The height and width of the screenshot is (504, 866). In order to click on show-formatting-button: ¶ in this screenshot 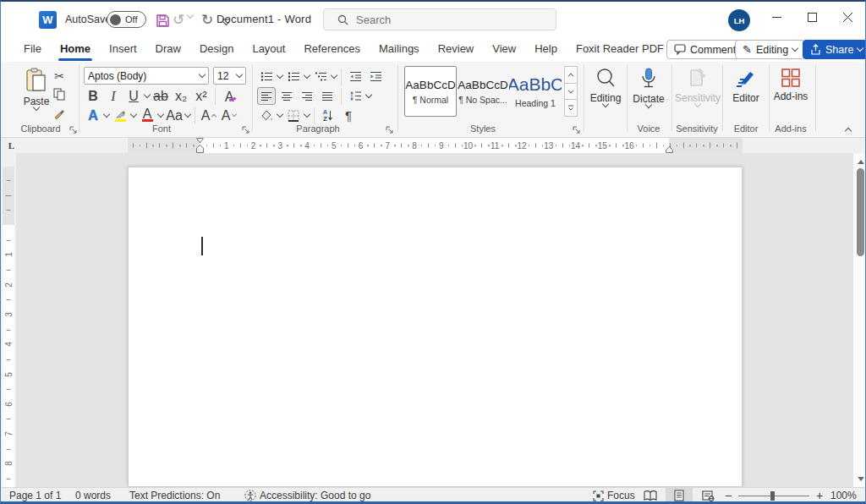, I will do `click(348, 115)`.